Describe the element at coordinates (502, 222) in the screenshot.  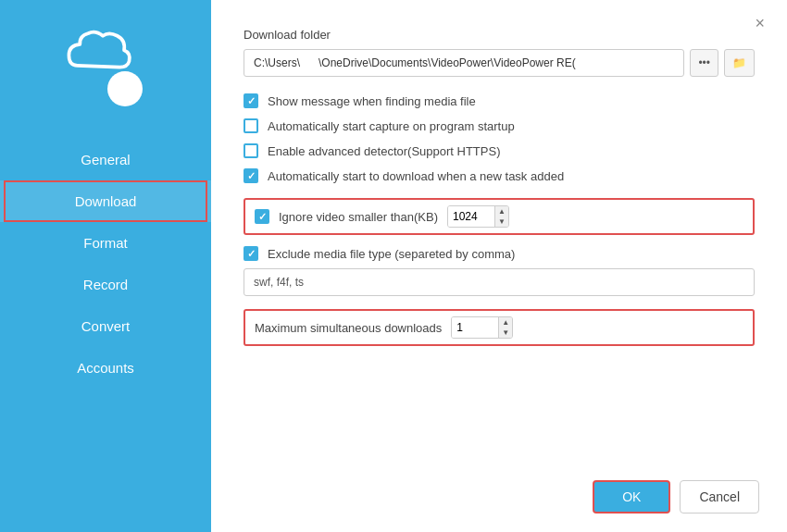
I see `ignore-video-spin-down: ▼` at that location.